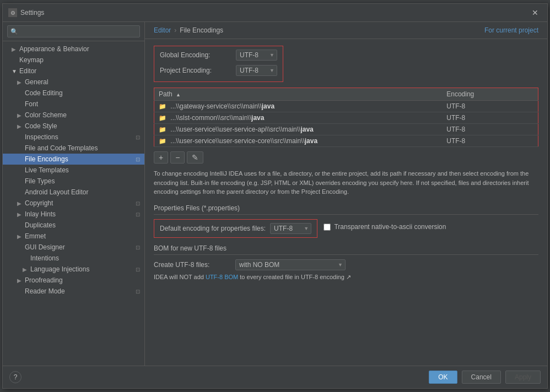  What do you see at coordinates (346, 107) in the screenshot?
I see `table-row: 📁 ...\\gateway-service\\src\\main\\java …` at bounding box center [346, 107].